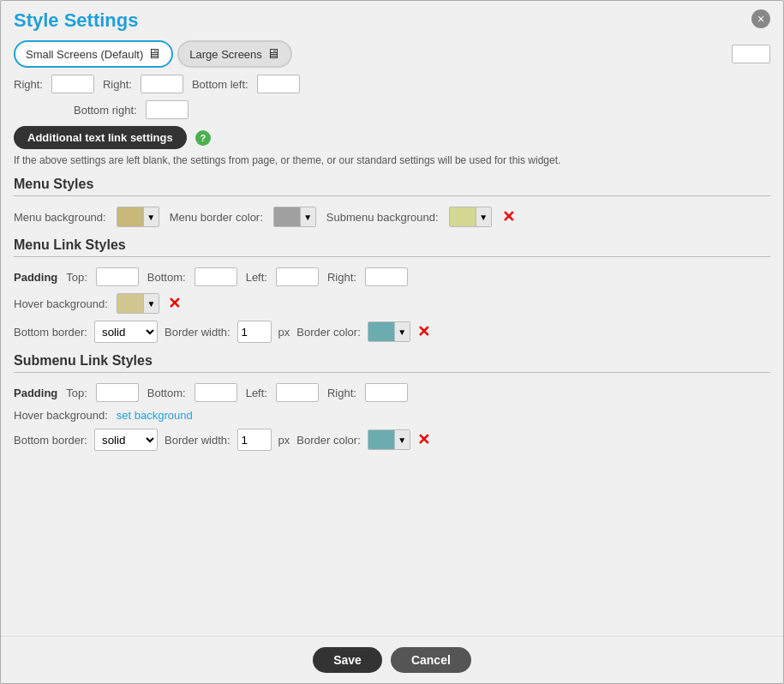 This screenshot has height=684, width=784. Describe the element at coordinates (138, 303) in the screenshot. I see `menu-link-hover-picker: ▼` at that location.